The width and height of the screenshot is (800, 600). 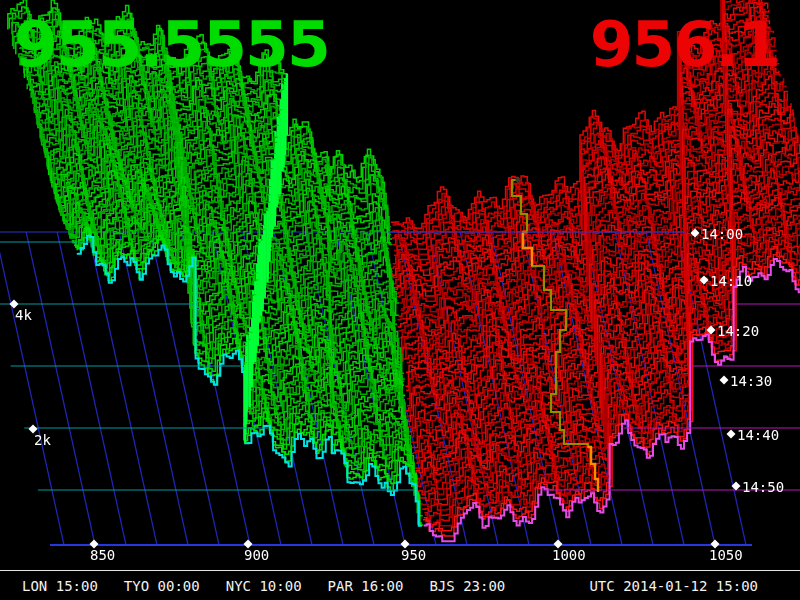 What do you see at coordinates (24, 315) in the screenshot?
I see `qty-tick-4k: 4k` at bounding box center [24, 315].